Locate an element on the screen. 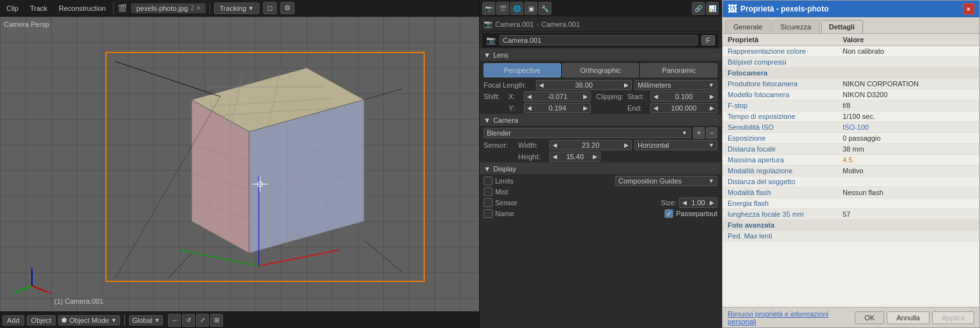 The width and height of the screenshot is (980, 328). unit-label: Millimeters is located at coordinates (654, 85).